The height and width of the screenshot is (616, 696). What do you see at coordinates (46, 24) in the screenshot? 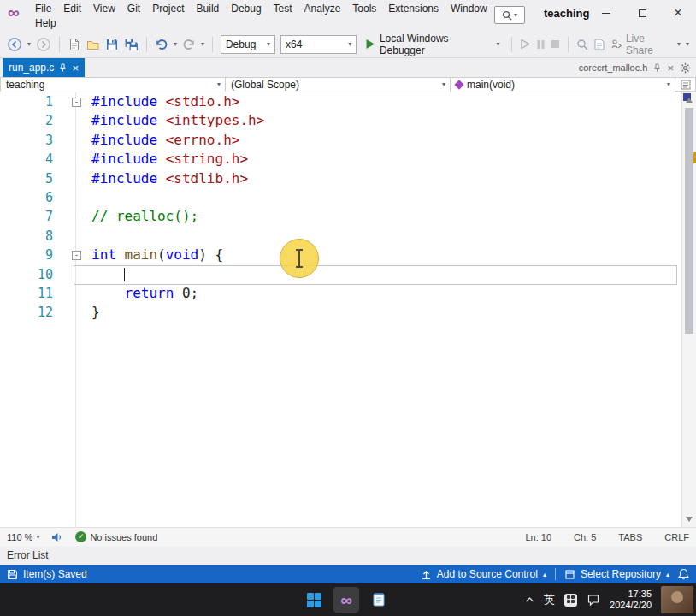
I see `menu-item-help: Help` at bounding box center [46, 24].